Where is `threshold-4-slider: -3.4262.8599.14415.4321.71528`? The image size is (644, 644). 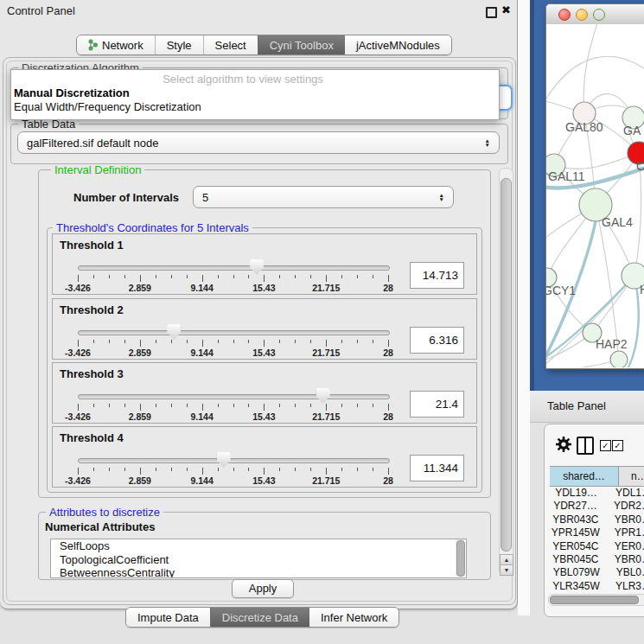
threshold-4-slider: -3.4262.8599.14415.4321.71528 is located at coordinates (233, 470).